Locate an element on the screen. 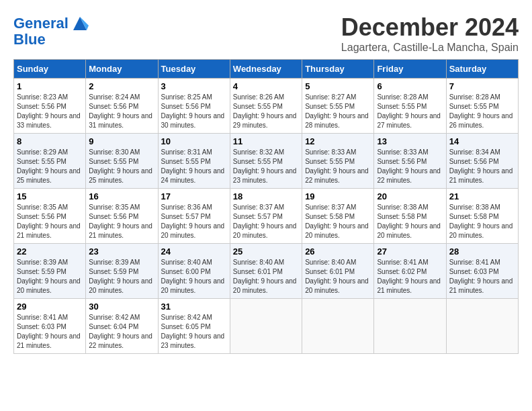 Image resolution: width=532 pixels, height=411 pixels. day-number: 29 is located at coordinates (50, 306).